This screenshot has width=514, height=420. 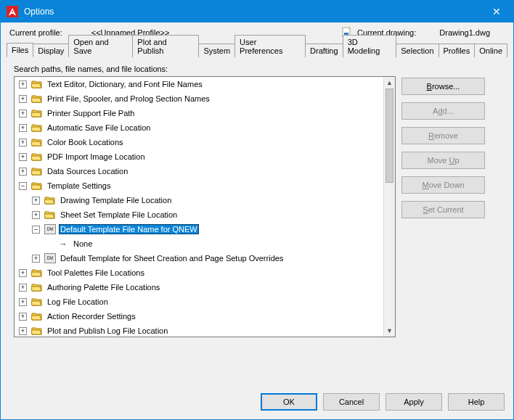 I want to click on tree-node-label: Color Book Locations, so click(x=86, y=142).